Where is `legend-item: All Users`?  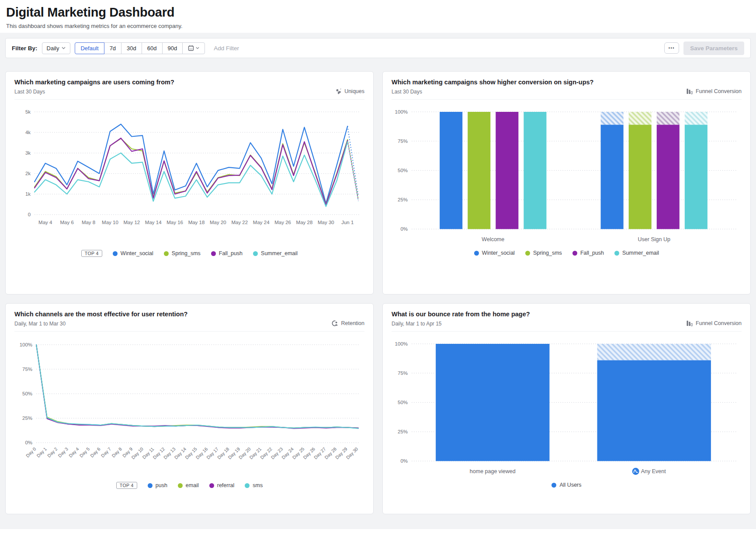
legend-item: All Users is located at coordinates (566, 485).